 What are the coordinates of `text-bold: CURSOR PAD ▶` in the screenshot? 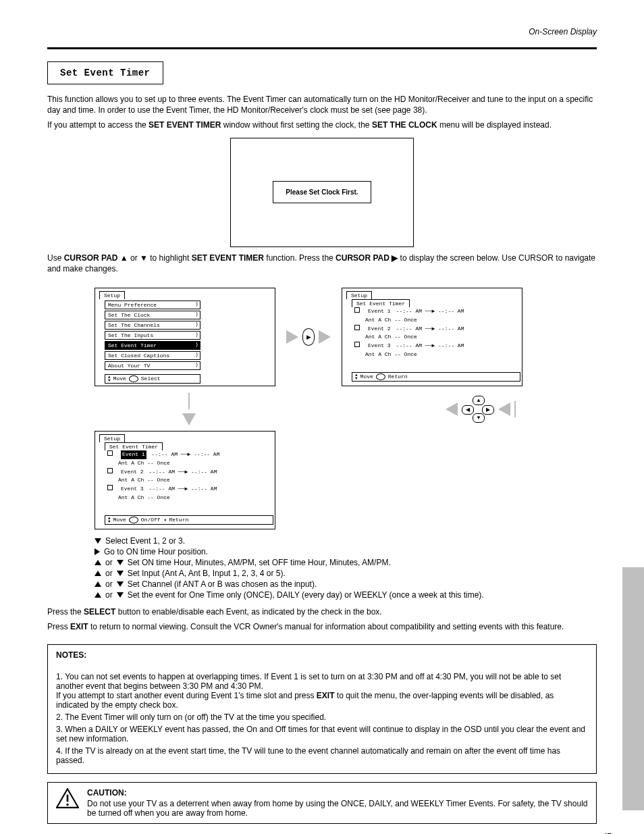 It's located at (367, 258).